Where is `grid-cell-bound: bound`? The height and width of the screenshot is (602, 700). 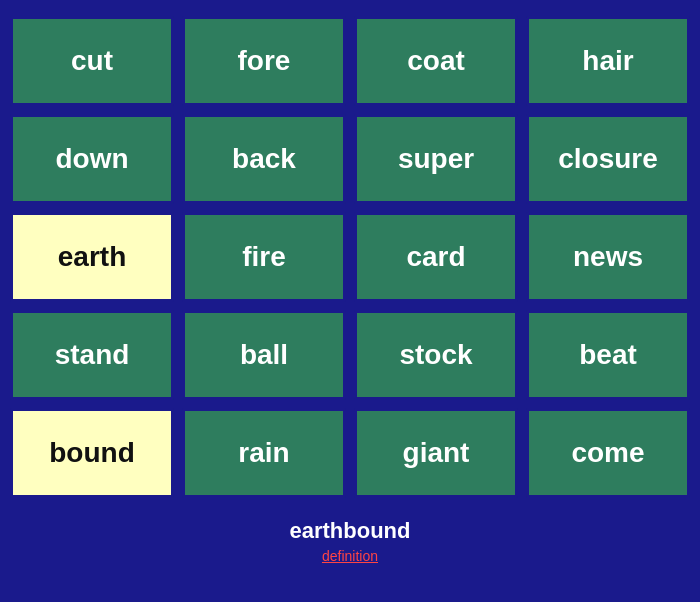 grid-cell-bound: bound is located at coordinates (92, 453).